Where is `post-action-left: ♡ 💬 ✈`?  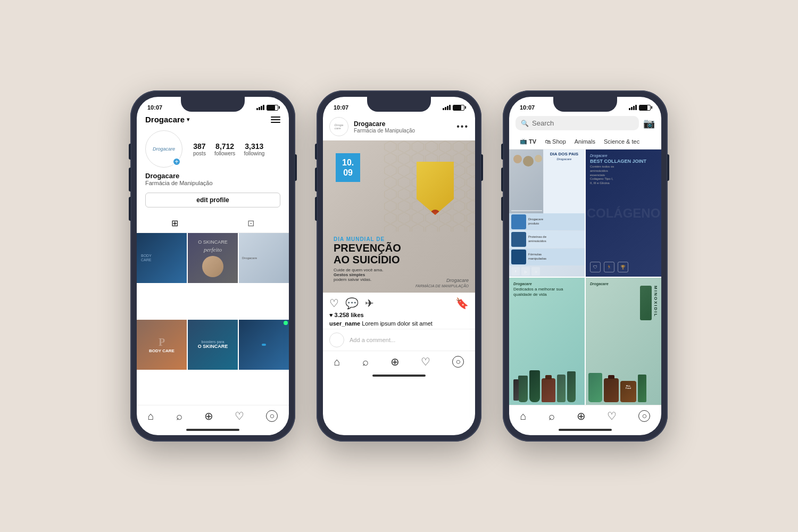 post-action-left: ♡ 💬 ✈ is located at coordinates (393, 303).